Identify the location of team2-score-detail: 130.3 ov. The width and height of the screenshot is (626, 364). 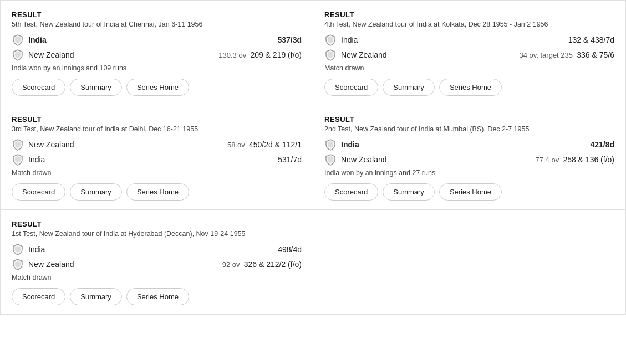
(234, 55).